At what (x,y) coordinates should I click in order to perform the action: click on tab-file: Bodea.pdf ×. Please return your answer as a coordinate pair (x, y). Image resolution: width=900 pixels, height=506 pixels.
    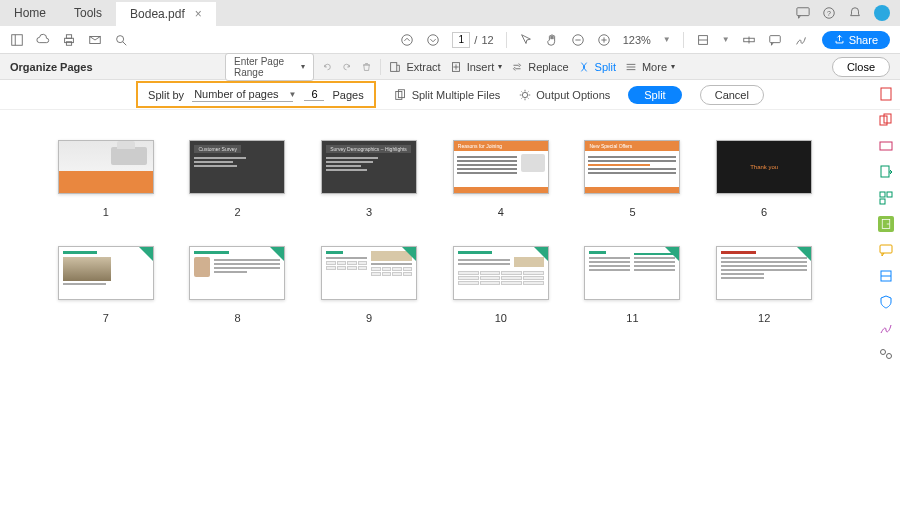
    Looking at the image, I should click on (166, 13).